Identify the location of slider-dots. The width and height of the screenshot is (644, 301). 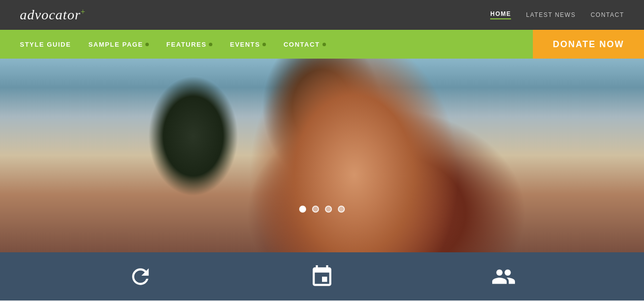
(322, 209).